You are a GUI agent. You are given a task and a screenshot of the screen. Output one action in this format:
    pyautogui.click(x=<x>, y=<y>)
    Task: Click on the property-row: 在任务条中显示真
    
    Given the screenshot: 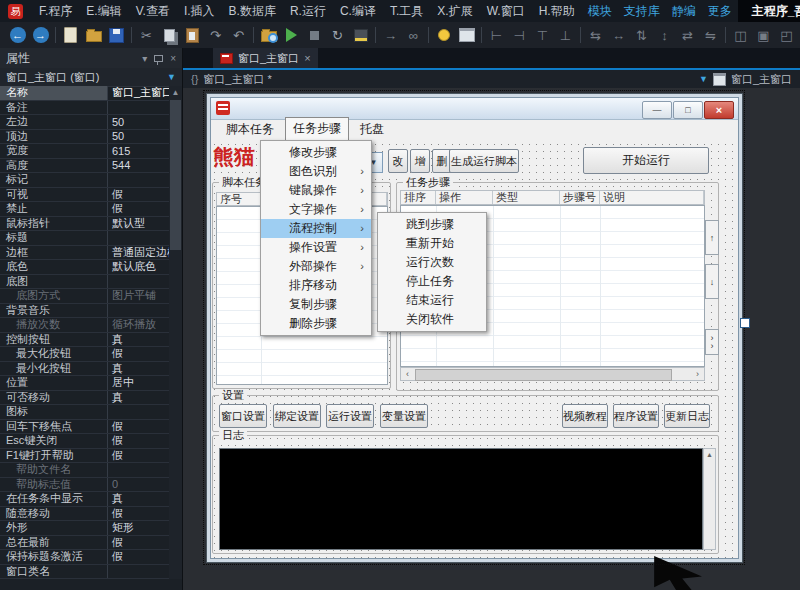 What is the action you would take?
    pyautogui.click(x=85, y=500)
    